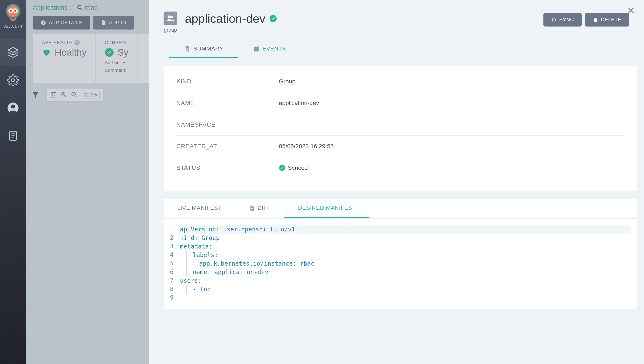 This screenshot has width=644, height=364. I want to click on resource-title: application-dev, so click(225, 19).